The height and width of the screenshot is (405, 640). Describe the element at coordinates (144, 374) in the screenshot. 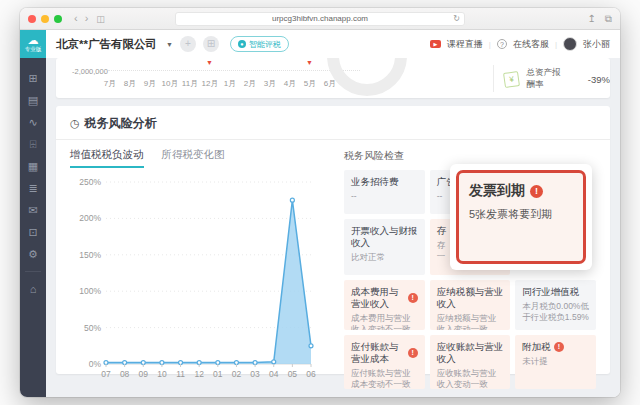

I see `svg-text: 09` at that location.